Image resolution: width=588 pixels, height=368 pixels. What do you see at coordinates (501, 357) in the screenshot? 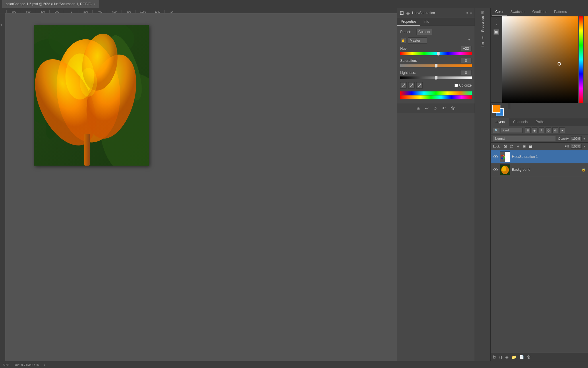
I see `layer-mask-icon: ◑` at bounding box center [501, 357].